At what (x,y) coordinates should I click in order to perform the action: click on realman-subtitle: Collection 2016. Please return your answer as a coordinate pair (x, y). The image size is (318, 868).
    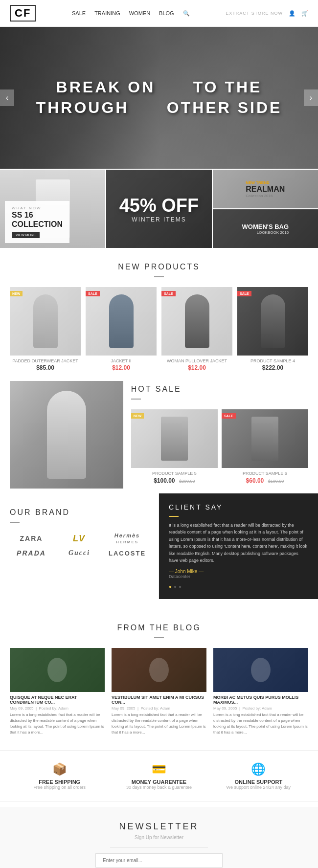
    Looking at the image, I should click on (265, 196).